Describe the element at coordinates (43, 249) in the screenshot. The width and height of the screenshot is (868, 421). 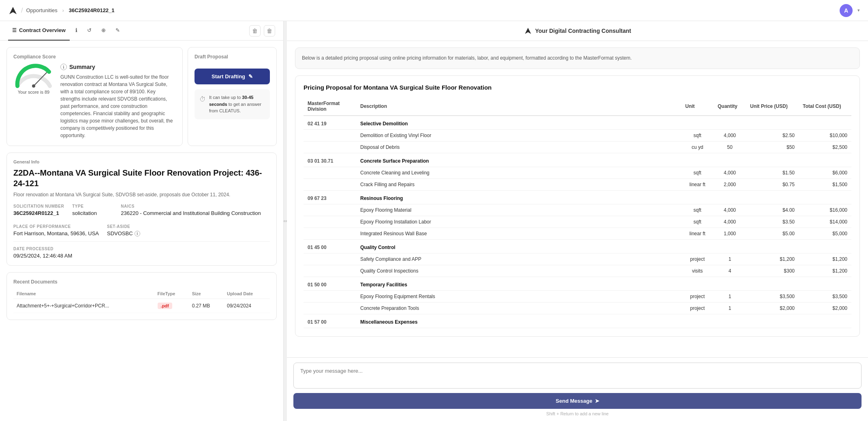
I see `date-processed-label: DATE PROCESSED` at that location.